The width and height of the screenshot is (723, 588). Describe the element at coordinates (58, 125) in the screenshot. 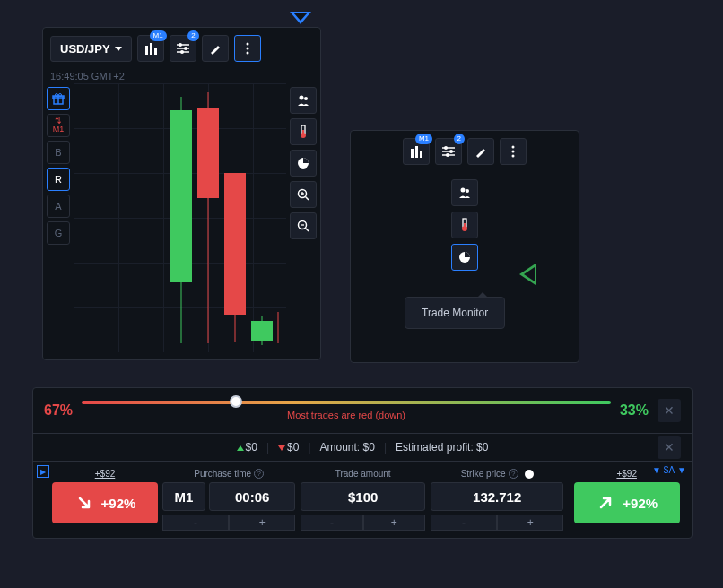

I see `interval-button: ⇅M1` at that location.